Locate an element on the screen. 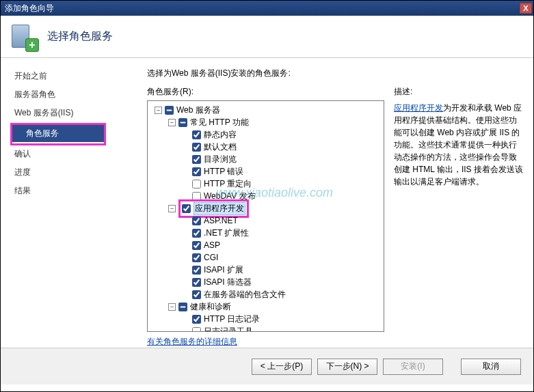  window-title: 添加角色向导 is located at coordinates (263, 8).